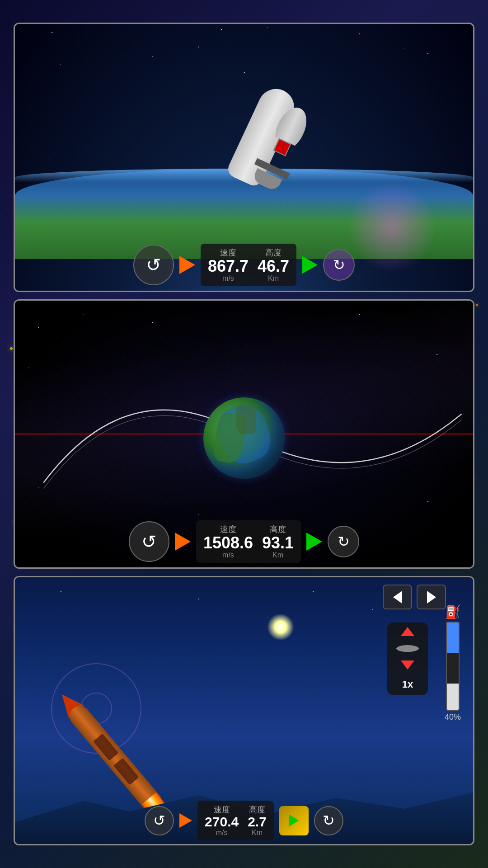 This screenshot has height=868, width=488. I want to click on speed-stat-panel3: 速度 270.4 m/s, so click(221, 821).